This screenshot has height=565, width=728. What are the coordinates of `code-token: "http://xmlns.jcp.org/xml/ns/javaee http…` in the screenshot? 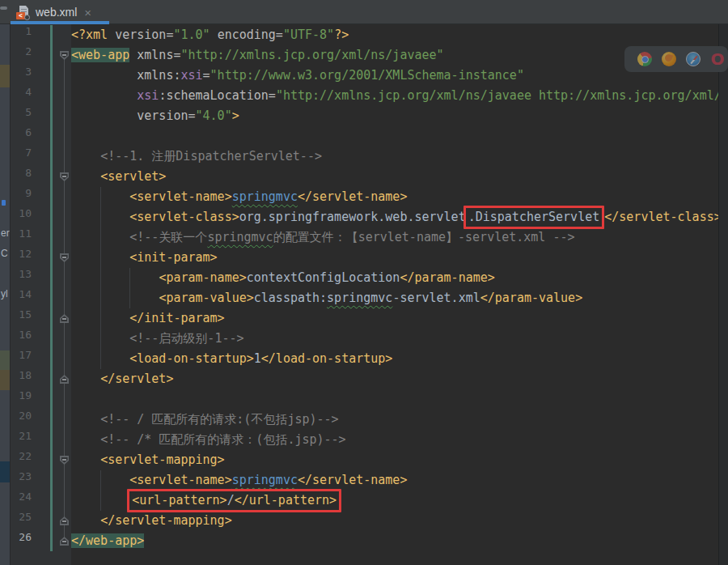 It's located at (497, 96).